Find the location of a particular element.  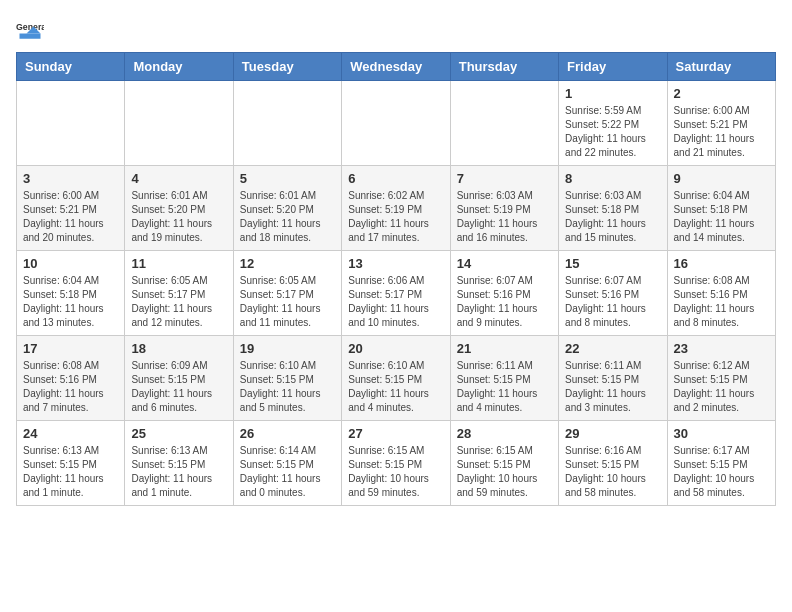

weekday-header-row: SundayMondayTuesdayWednesdayThursdayFrid… is located at coordinates (396, 67).